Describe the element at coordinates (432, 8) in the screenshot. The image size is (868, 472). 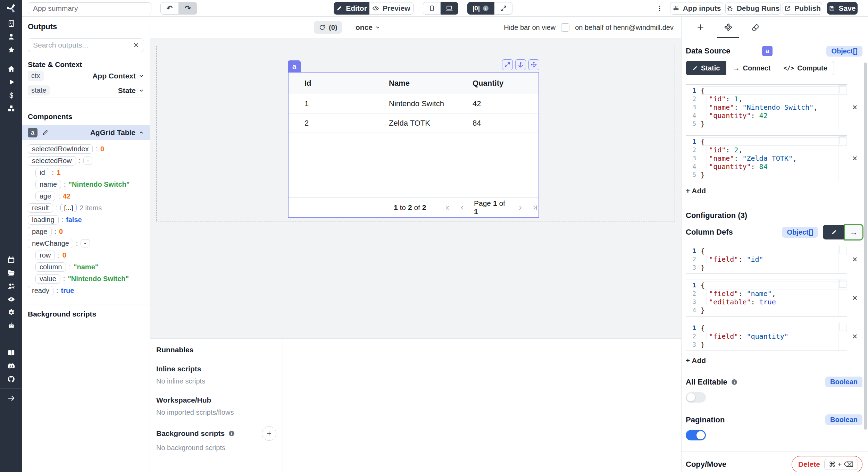
I see `mobile-view-button` at that location.